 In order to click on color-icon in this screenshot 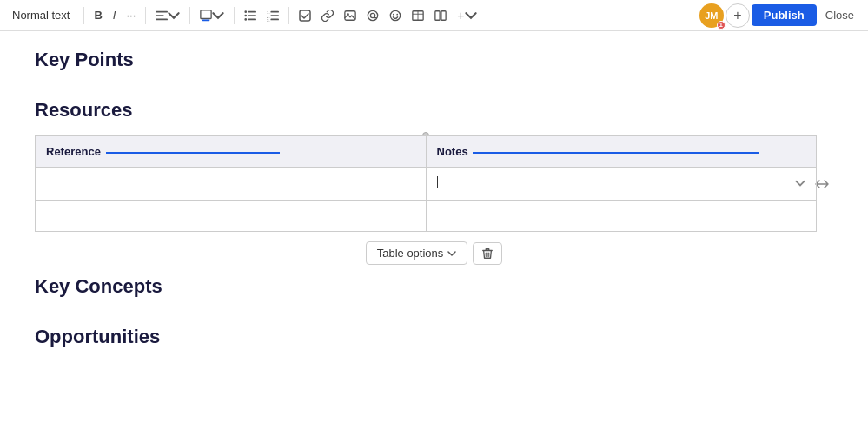, I will do `click(206, 16)`.